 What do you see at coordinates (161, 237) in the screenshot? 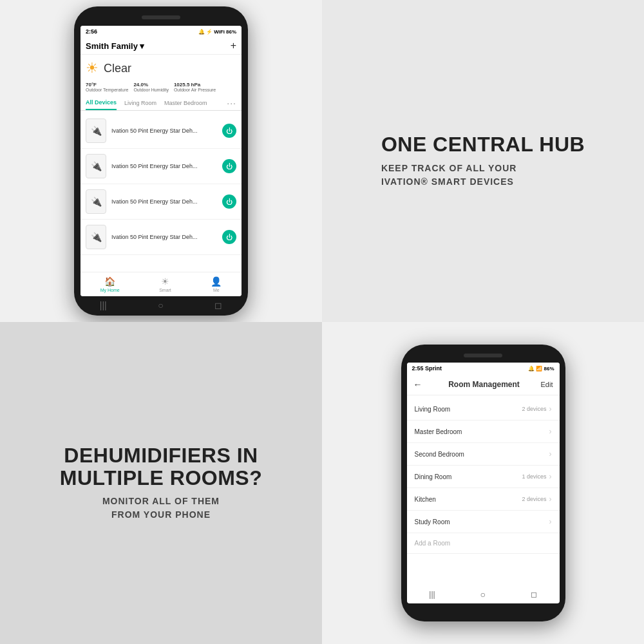
I see `device-item-4: 🔌 Ivation 50 Pint Energy Star Deh... ⏻` at bounding box center [161, 237].